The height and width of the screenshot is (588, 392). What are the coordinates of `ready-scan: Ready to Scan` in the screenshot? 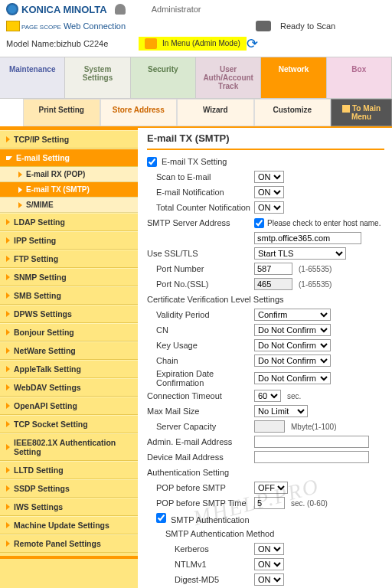 It's located at (308, 26).